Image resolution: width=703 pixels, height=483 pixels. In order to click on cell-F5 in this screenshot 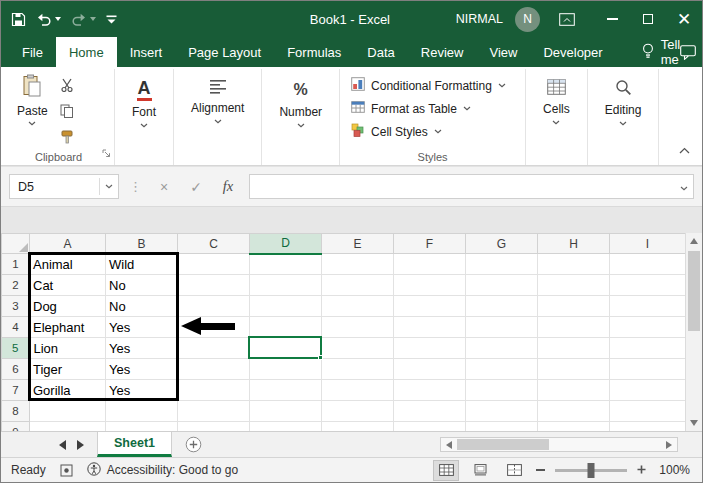, I will do `click(430, 348)`.